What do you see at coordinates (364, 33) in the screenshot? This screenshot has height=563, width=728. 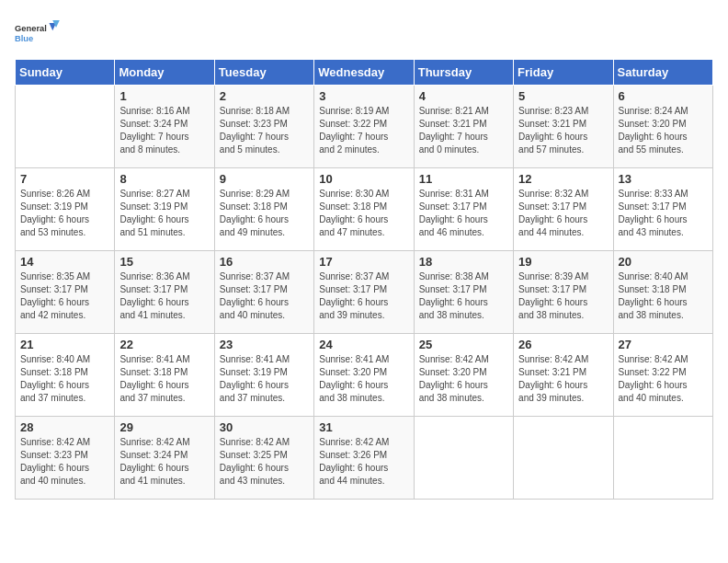 I see `header: General Blue` at bounding box center [364, 33].